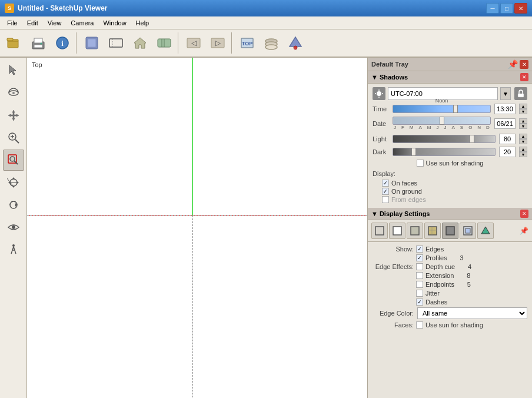 This screenshot has width=532, height=398. What do you see at coordinates (12, 23) in the screenshot?
I see `menu-file: File` at bounding box center [12, 23].